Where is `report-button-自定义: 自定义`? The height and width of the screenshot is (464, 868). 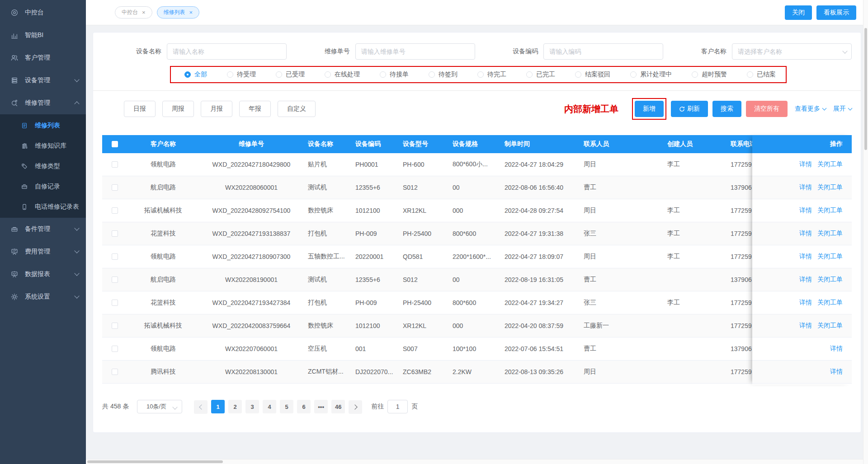 report-button-自定义: 自定义 is located at coordinates (297, 109).